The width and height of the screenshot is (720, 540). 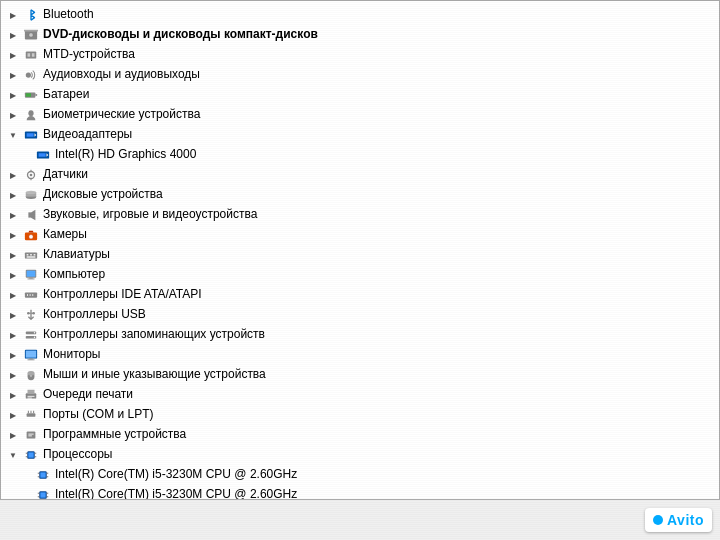 What do you see at coordinates (13, 115) in the screenshot?
I see `expand-icon-biometric: ▶` at bounding box center [13, 115].